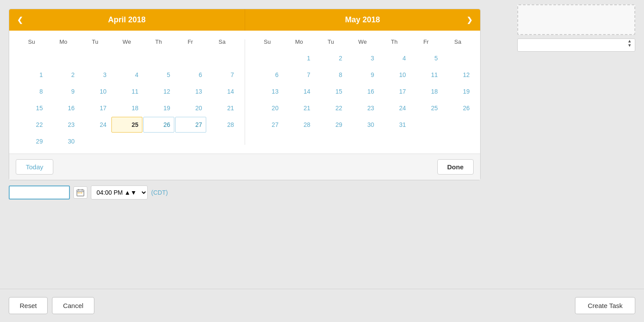 The width and height of the screenshot is (644, 322). I want to click on may-day-9: 9, so click(363, 75).